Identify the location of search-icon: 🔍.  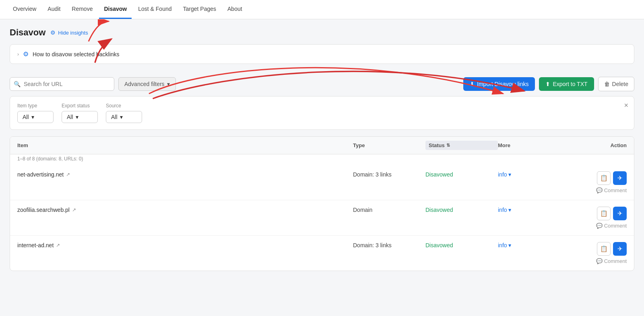
(17, 84).